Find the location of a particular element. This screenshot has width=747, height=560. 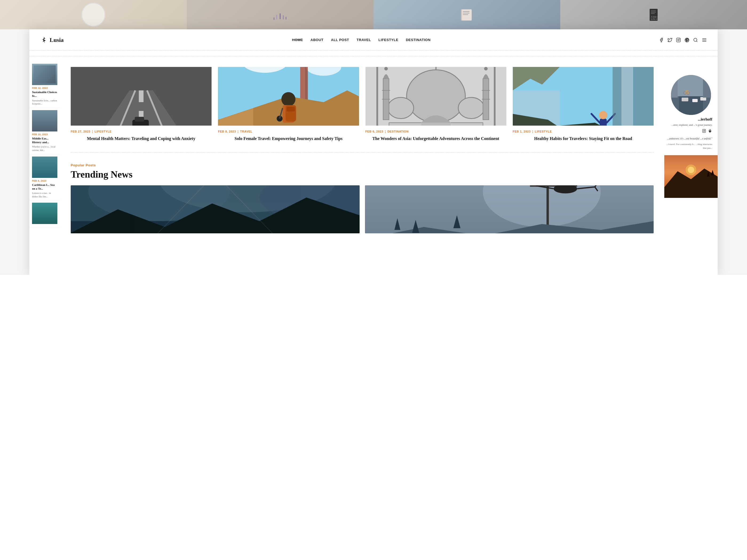

article-card-2: FEB 8, 2023 ¦ TRAVEL Solo Female Travel:… is located at coordinates (288, 104).